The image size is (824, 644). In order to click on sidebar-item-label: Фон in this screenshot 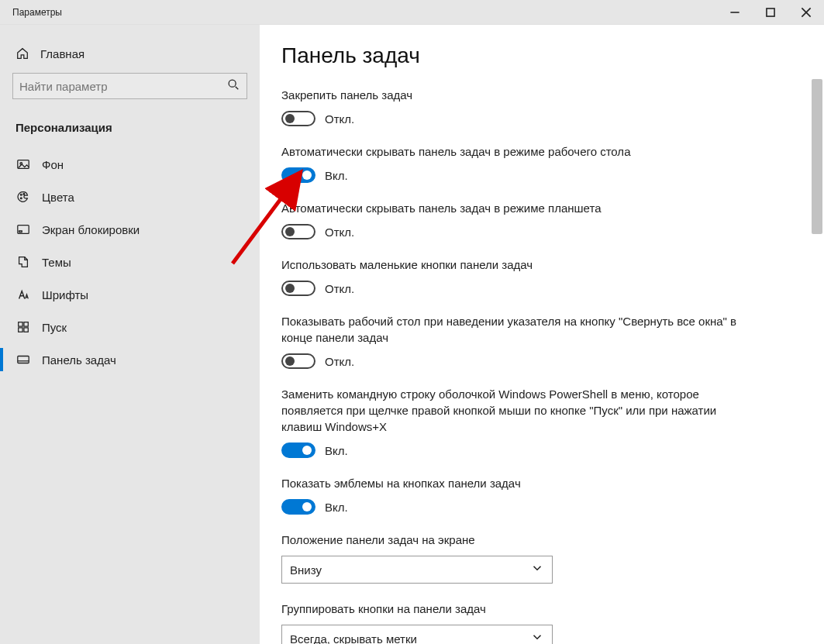, I will do `click(53, 164)`.